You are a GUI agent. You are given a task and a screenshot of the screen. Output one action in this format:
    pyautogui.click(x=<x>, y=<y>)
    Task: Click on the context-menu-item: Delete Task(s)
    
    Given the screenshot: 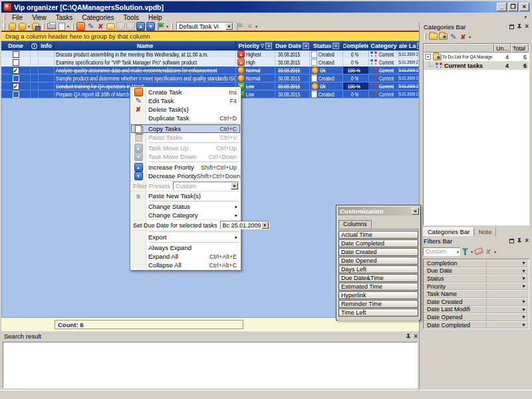 What is the action you would take?
    pyautogui.click(x=186, y=109)
    